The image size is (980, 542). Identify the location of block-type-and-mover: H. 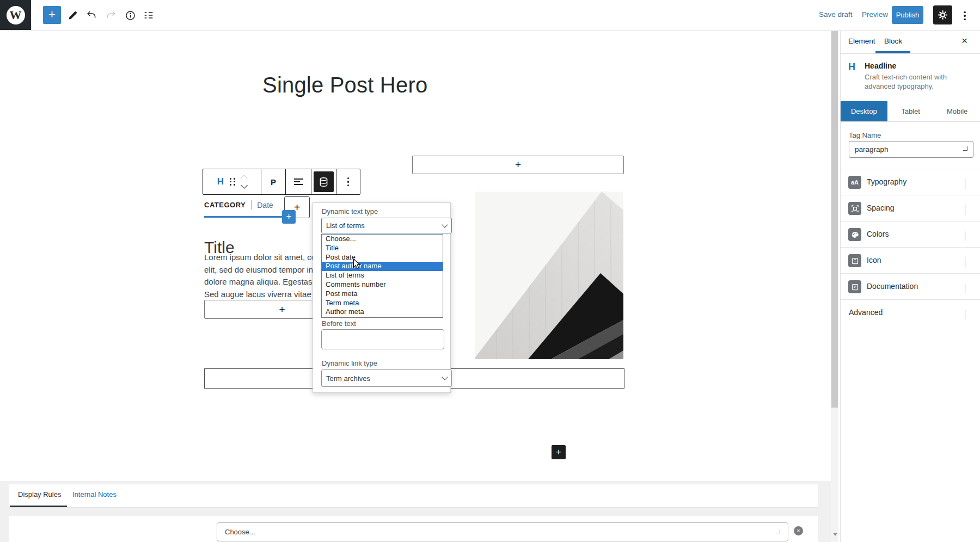
(232, 182).